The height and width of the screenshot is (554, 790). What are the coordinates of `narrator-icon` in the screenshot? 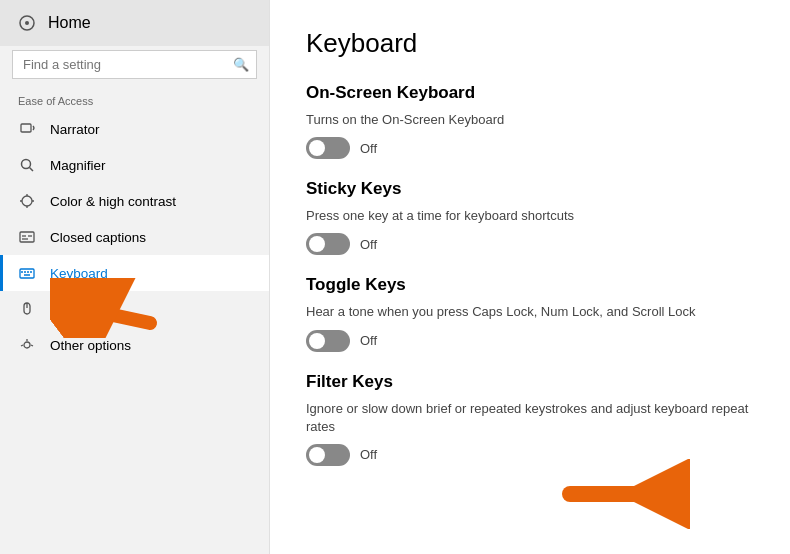 It's located at (27, 129).